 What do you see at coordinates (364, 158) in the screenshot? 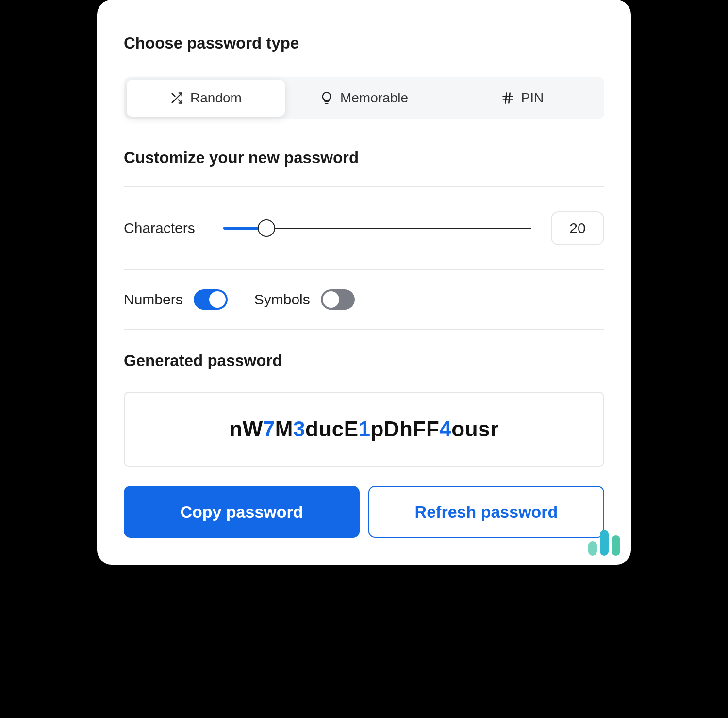
I see `customize-heading: Customize your new password` at bounding box center [364, 158].